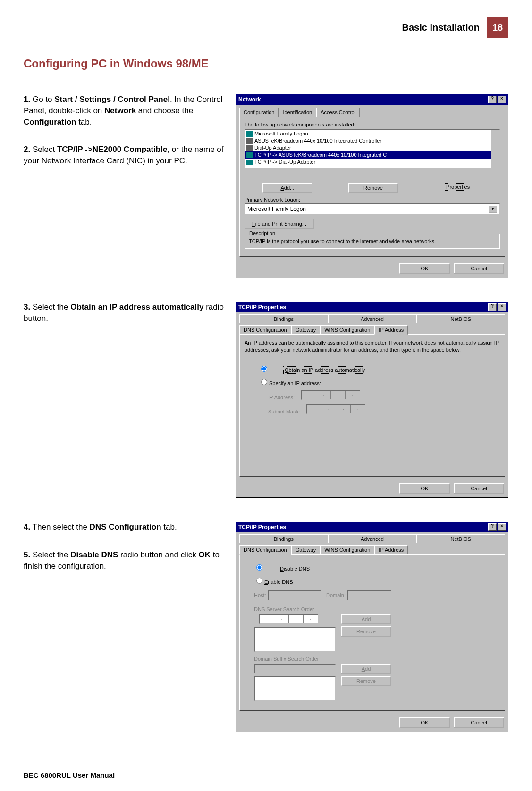 This screenshot has width=532, height=791. What do you see at coordinates (372, 125) in the screenshot?
I see `installed-label: The following network components are ins…` at bounding box center [372, 125].